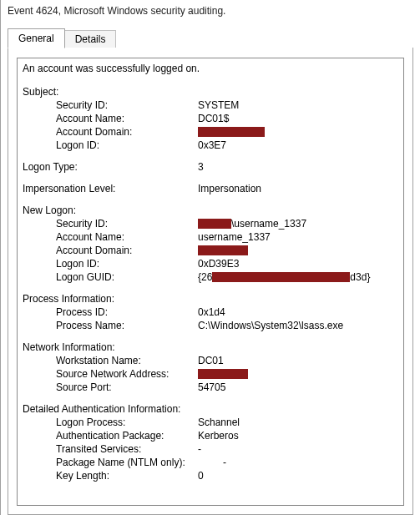  I want to click on source-port-row: Source Port: 54705, so click(210, 387).